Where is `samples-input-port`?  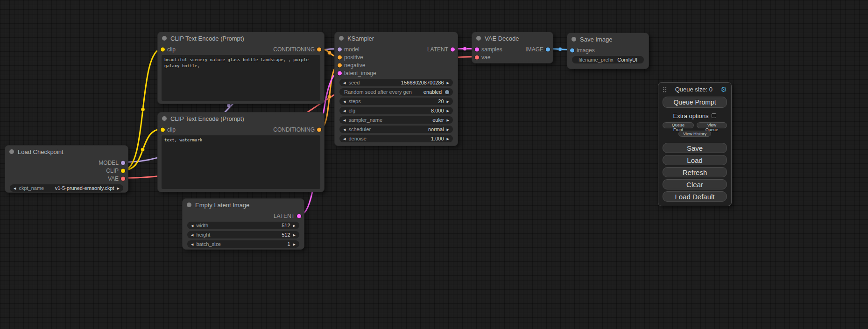 samples-input-port is located at coordinates (477, 49).